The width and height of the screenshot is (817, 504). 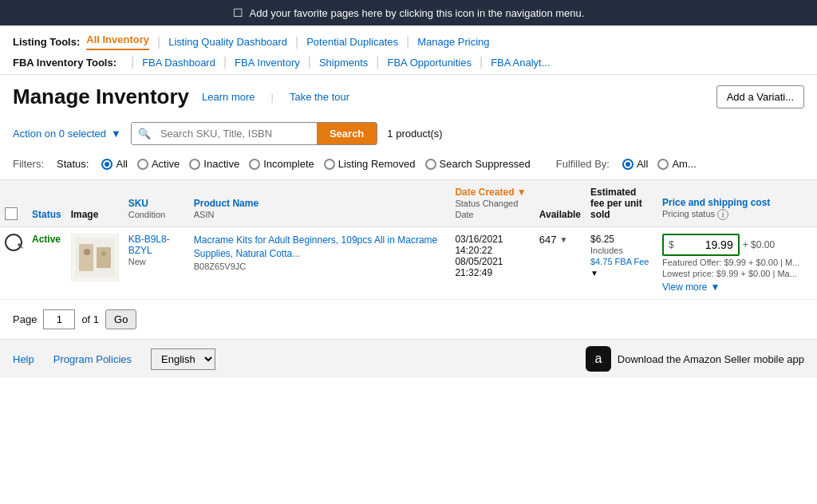 I want to click on filter-active-label: Active, so click(x=166, y=164).